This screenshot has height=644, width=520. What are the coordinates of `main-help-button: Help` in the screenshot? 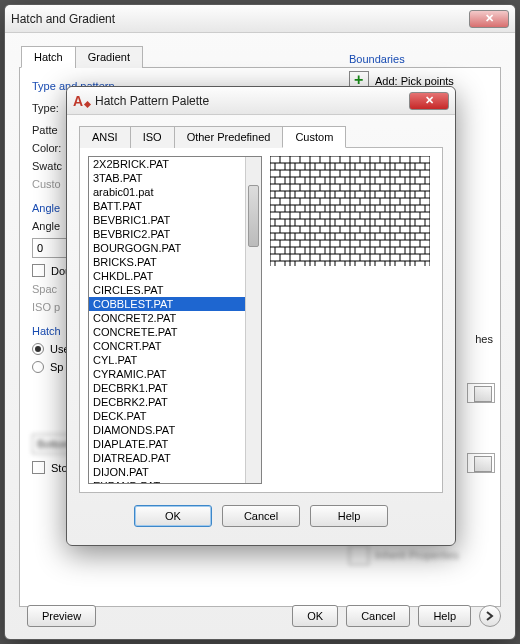 It's located at (444, 616).